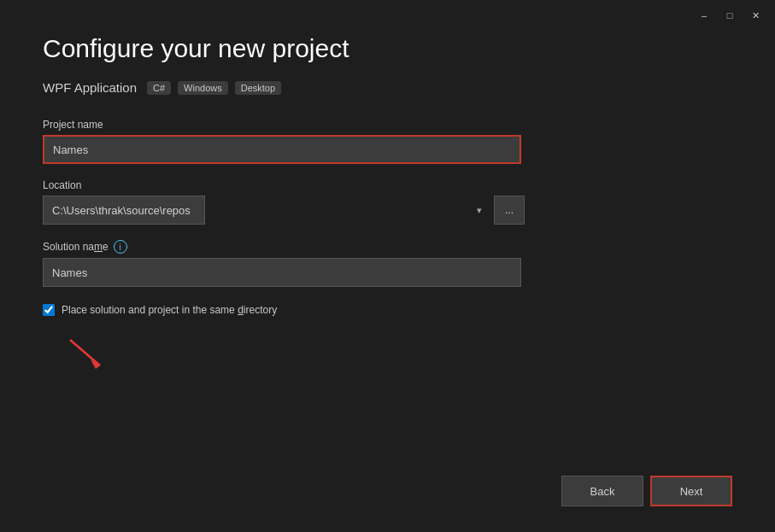  Describe the element at coordinates (388, 482) in the screenshot. I see `footer: Back Next` at that location.